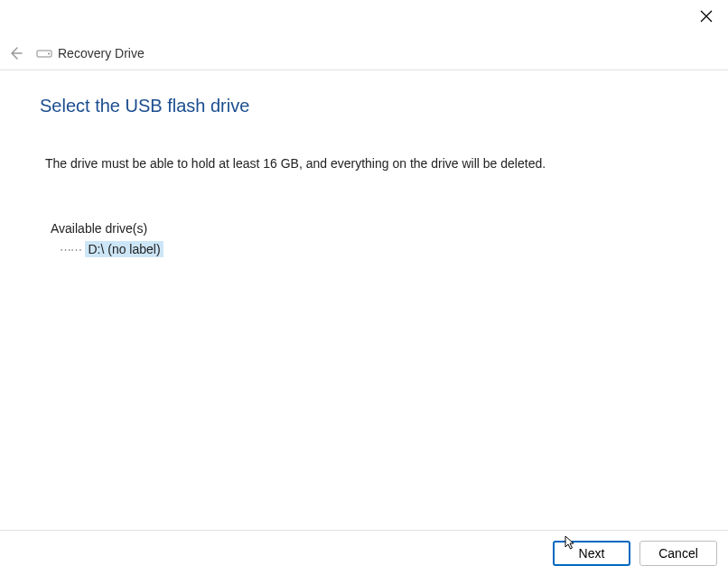 The image size is (728, 575). I want to click on next-button: Next, so click(592, 553).